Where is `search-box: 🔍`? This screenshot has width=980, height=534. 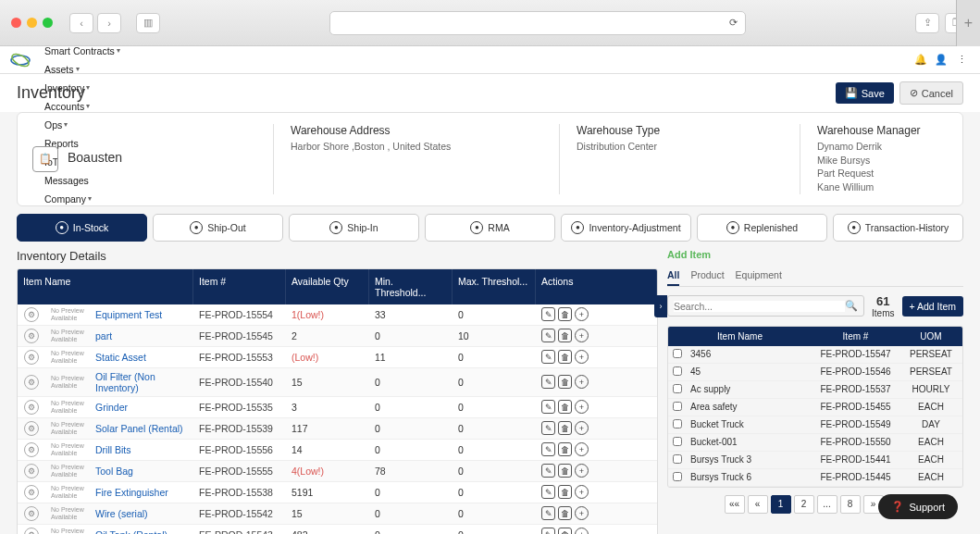 search-box: 🔍 is located at coordinates (766, 305).